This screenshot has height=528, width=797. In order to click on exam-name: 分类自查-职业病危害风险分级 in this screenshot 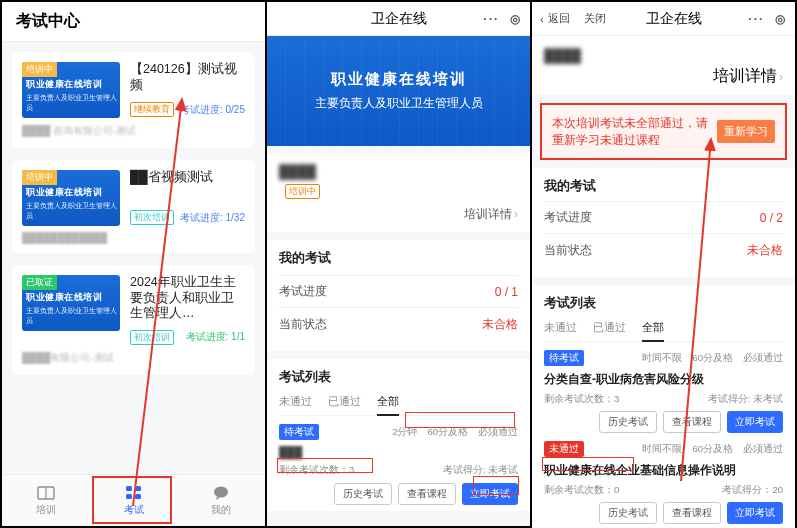, I will do `click(664, 380)`.